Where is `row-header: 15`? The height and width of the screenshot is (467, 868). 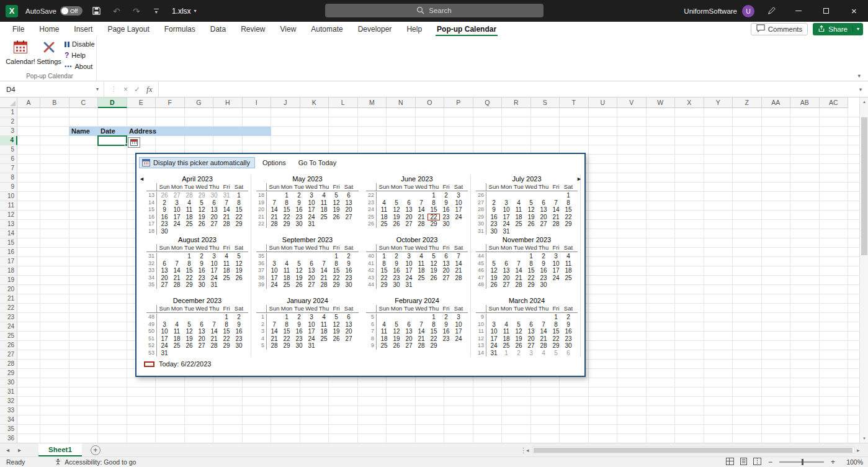 row-header: 15 is located at coordinates (9, 243).